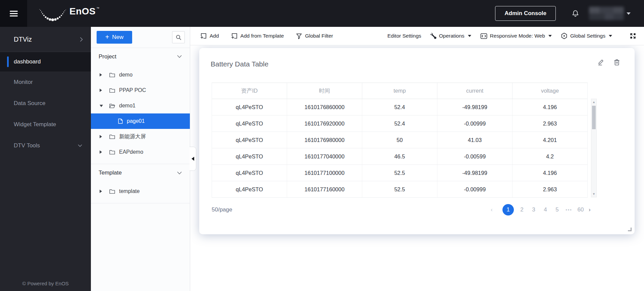 This screenshot has width=644, height=291. I want to click on cell-time: 1610176980000, so click(325, 140).